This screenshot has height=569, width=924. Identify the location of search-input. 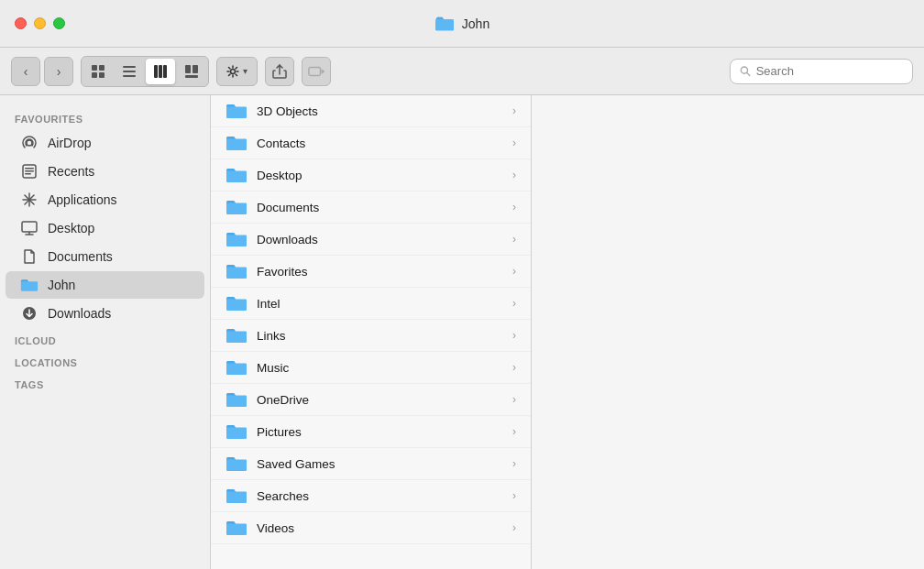
(830, 71).